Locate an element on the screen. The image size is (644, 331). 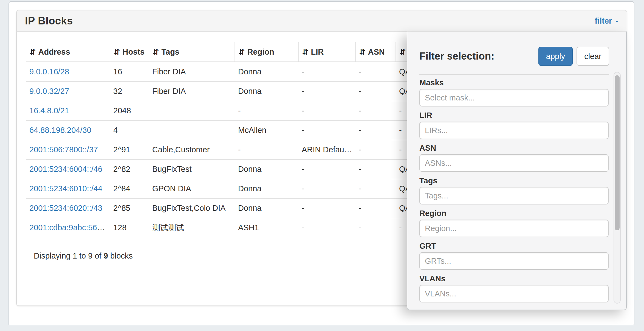
filter-panel-actions: applyclear is located at coordinates (574, 56).